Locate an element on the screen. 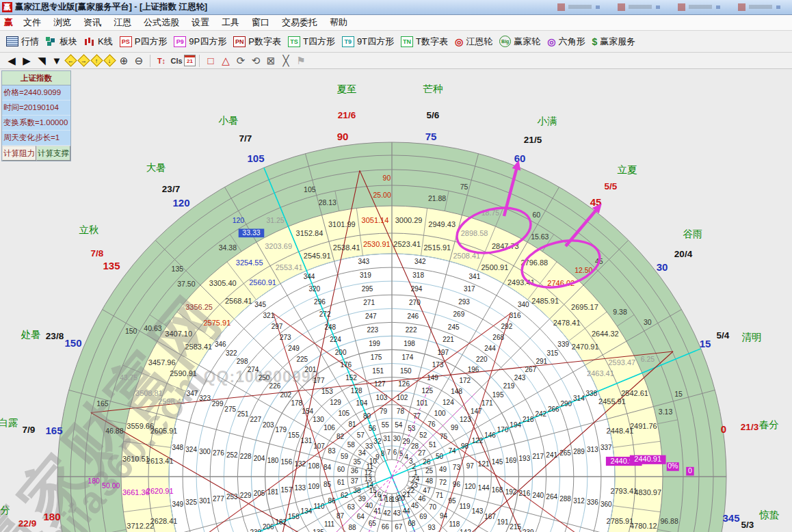 The width and height of the screenshot is (792, 532). menu-item-9: 交易委托 is located at coordinates (300, 23).